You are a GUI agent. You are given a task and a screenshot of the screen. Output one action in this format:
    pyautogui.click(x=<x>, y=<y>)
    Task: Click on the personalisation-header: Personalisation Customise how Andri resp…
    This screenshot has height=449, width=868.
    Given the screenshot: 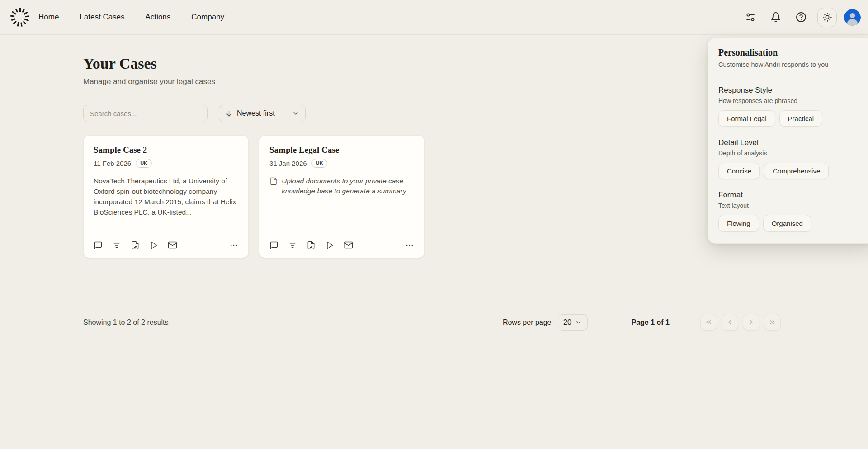 What is the action you would take?
    pyautogui.click(x=788, y=61)
    